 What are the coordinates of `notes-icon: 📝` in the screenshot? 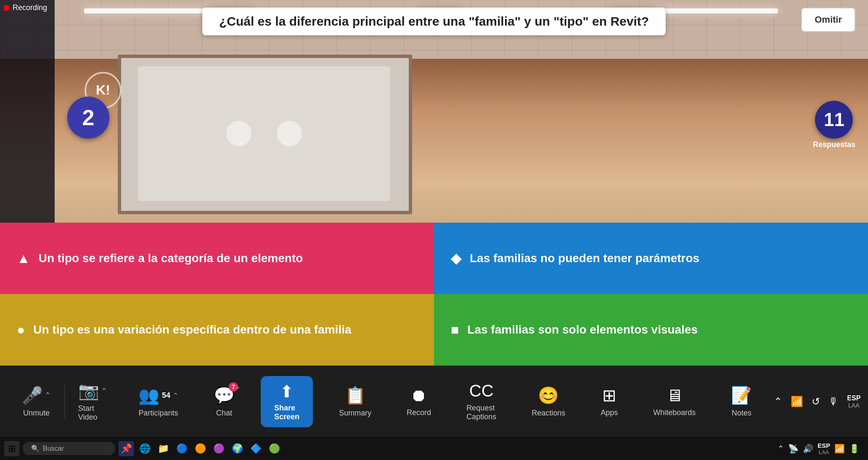 It's located at (741, 396).